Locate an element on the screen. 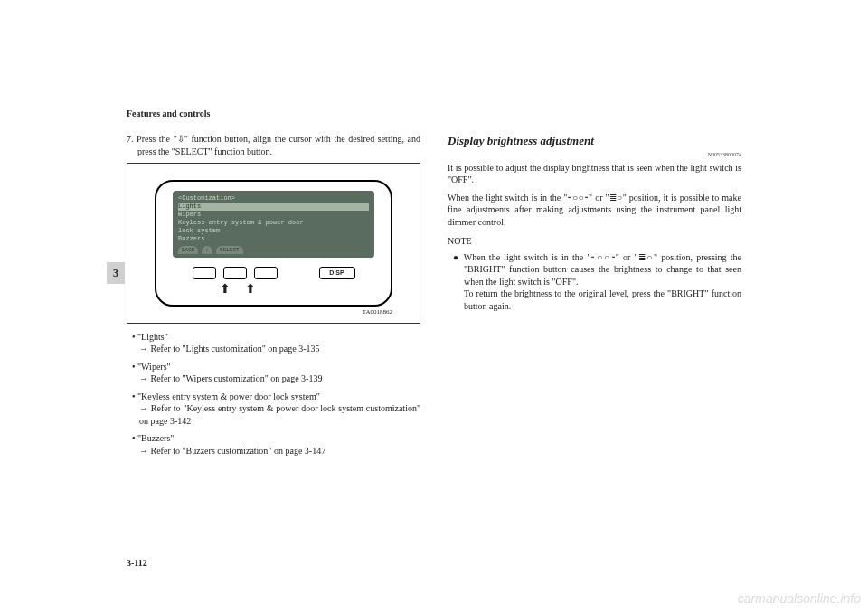 This screenshot has width=868, height=613. soft-select: SELECT is located at coordinates (230, 250).